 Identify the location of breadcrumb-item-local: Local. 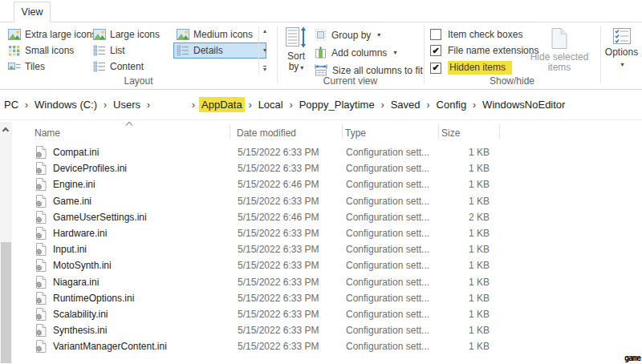
(271, 104).